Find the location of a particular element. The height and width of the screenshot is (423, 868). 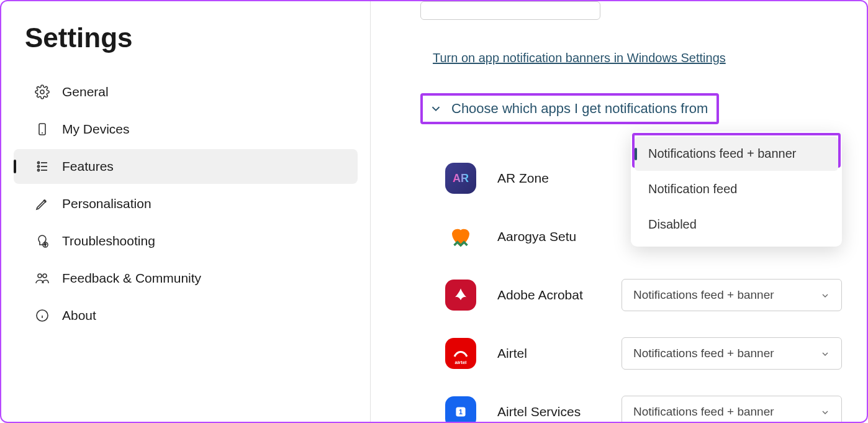

sidebar-item-label: Feedback & Community is located at coordinates (132, 278).